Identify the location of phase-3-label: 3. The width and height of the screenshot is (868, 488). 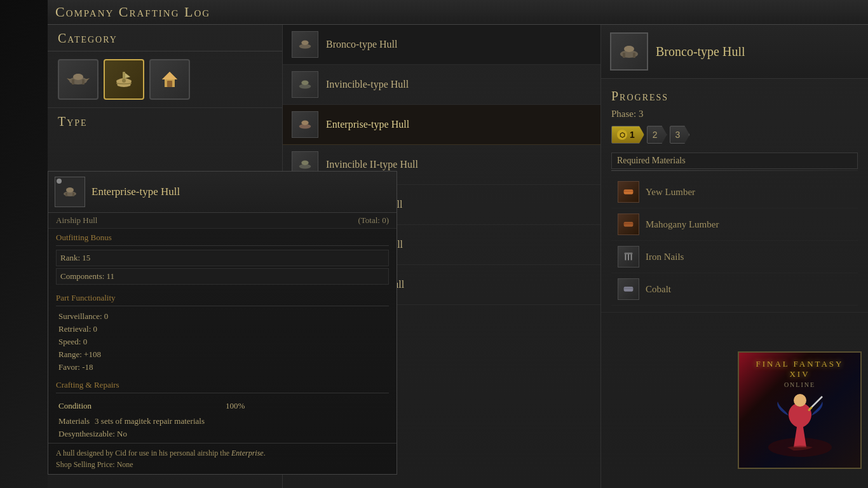
(678, 135).